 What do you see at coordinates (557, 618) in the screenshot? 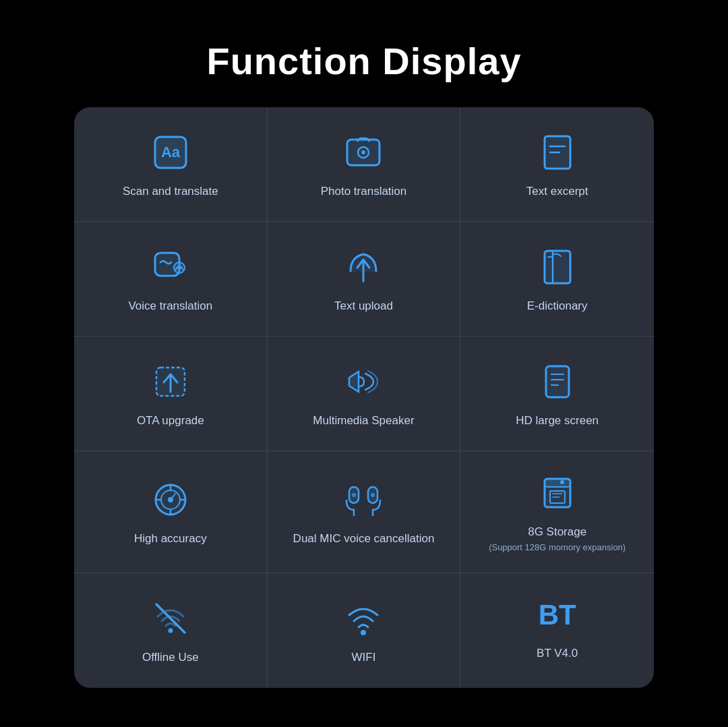
I see `bluetooth-icon: BT` at bounding box center [557, 618].